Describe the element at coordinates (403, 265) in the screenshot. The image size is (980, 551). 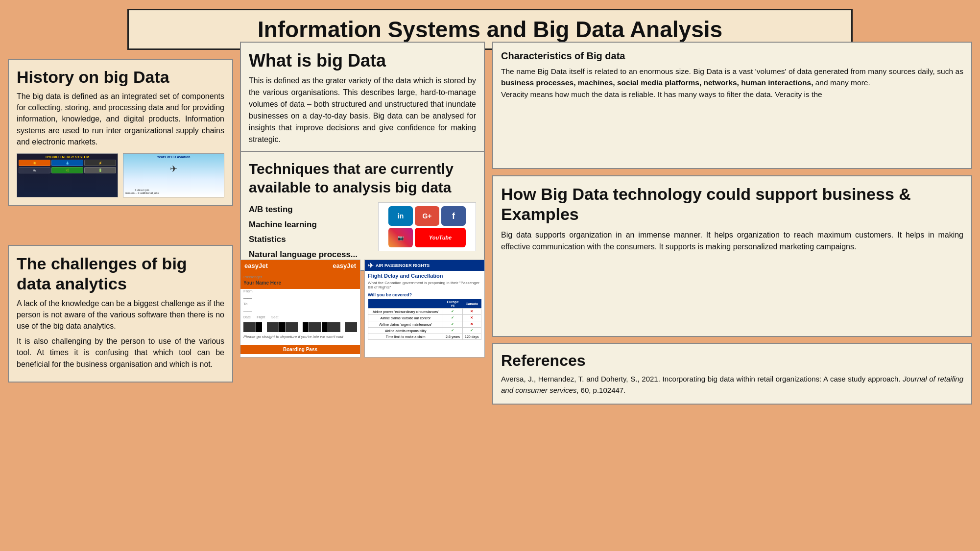
I see `fd-header-text: AIR PASSENGER RIGHTS` at that location.